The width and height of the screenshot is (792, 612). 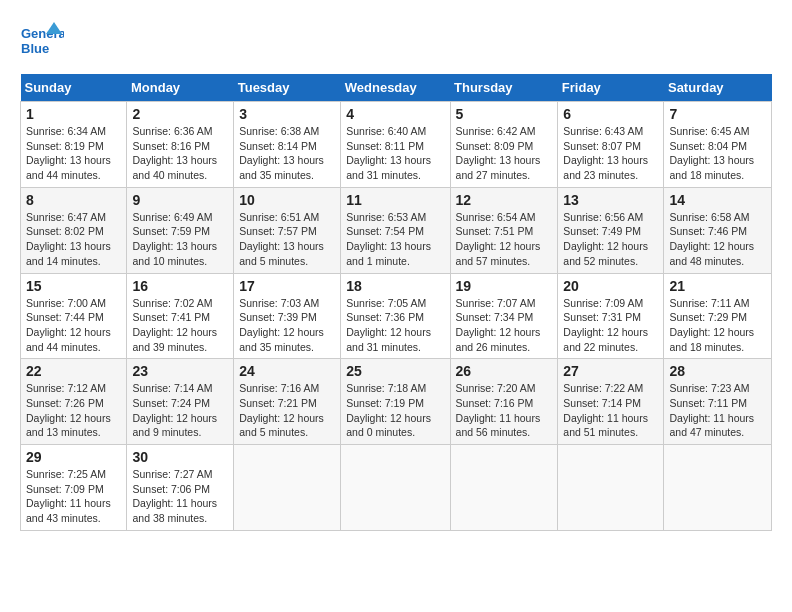 I want to click on calendar-cell: 21 Sunrise: 7:11 AMSunset: 7:29 PMDaylig…, so click(x=718, y=316).